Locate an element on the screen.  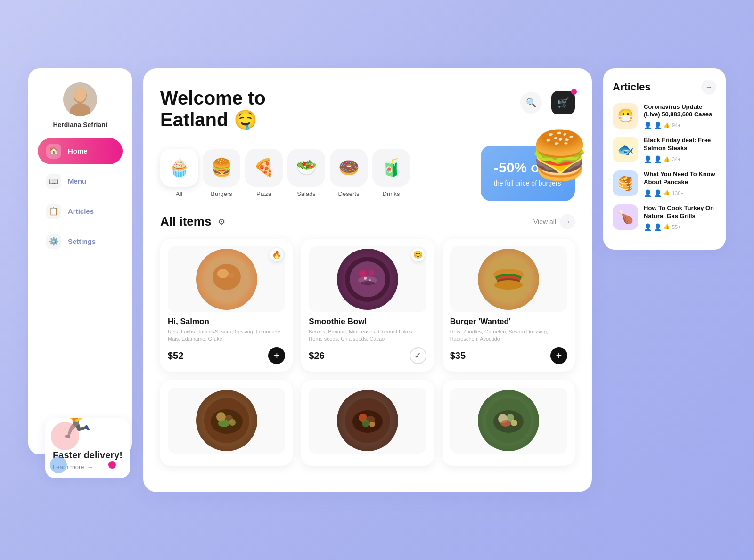
food-card-smoothie: 😊 Smoothie Bowl Berries, Banana, Mint le… is located at coordinates (368, 305).